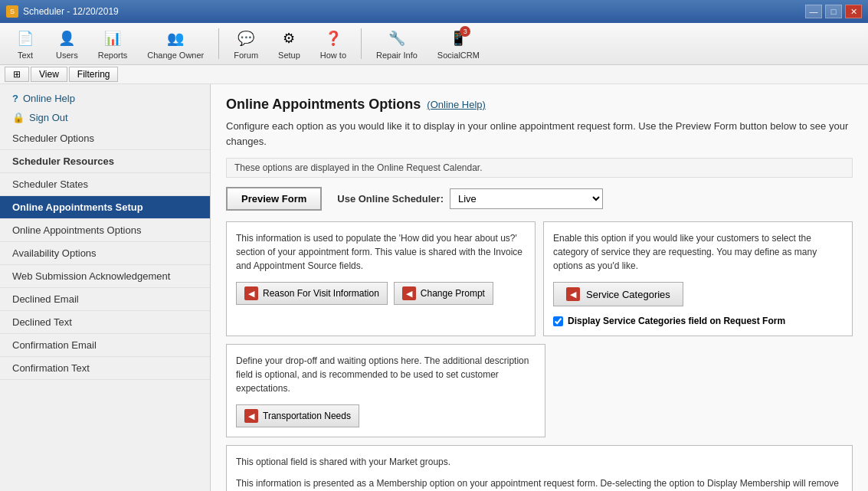 The image size is (868, 491). I want to click on online-appointments-setup-label: Online Appointments Setup, so click(78, 207).